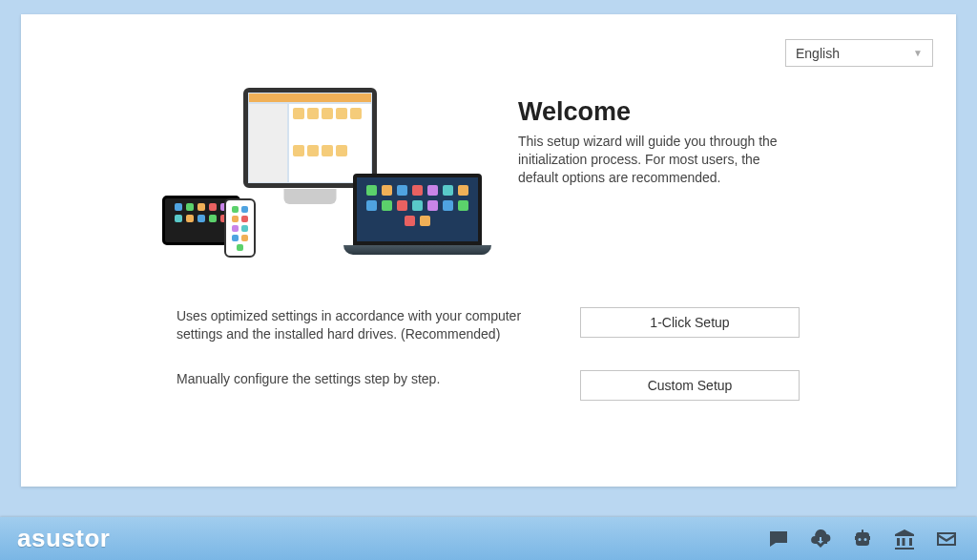 This screenshot has height=560, width=977. Describe the element at coordinates (63, 538) in the screenshot. I see `brand-logo: asustor` at that location.